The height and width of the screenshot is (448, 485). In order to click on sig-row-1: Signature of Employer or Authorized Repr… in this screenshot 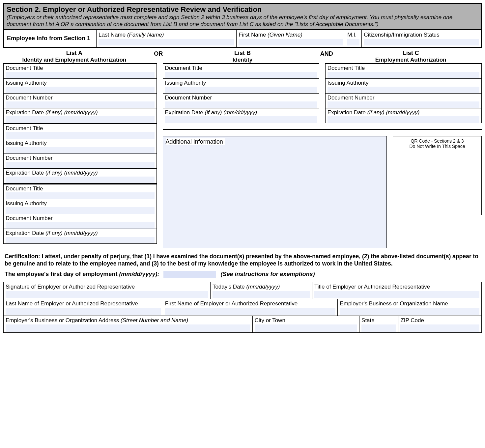, I will do `click(242, 291)`.